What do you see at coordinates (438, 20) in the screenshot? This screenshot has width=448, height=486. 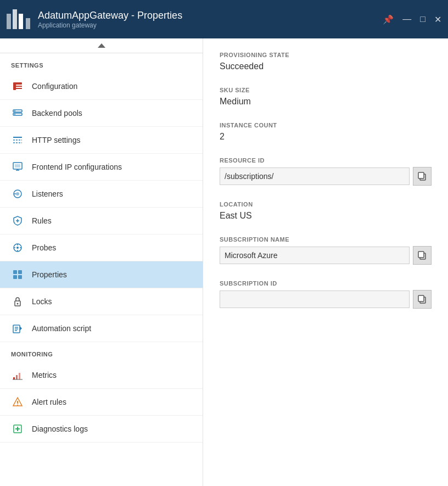 I see `close-icon: ✕` at bounding box center [438, 20].